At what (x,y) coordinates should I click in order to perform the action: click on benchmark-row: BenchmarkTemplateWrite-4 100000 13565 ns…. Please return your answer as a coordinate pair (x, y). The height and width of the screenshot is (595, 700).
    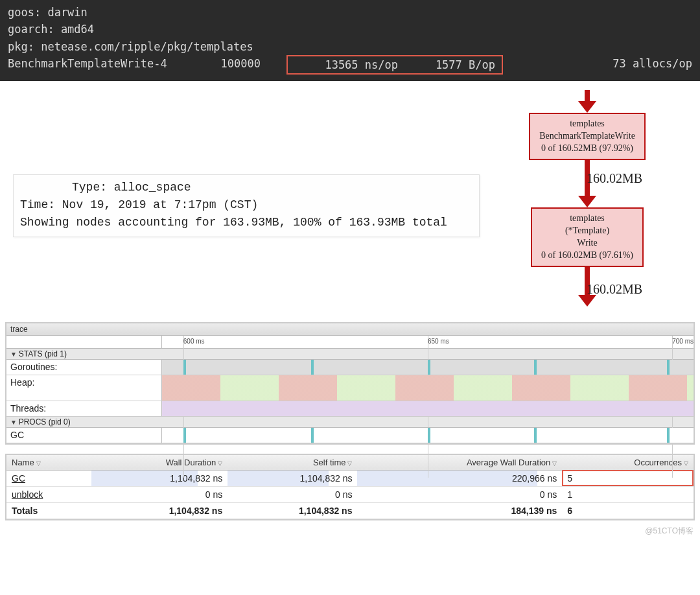
    Looking at the image, I should click on (350, 65).